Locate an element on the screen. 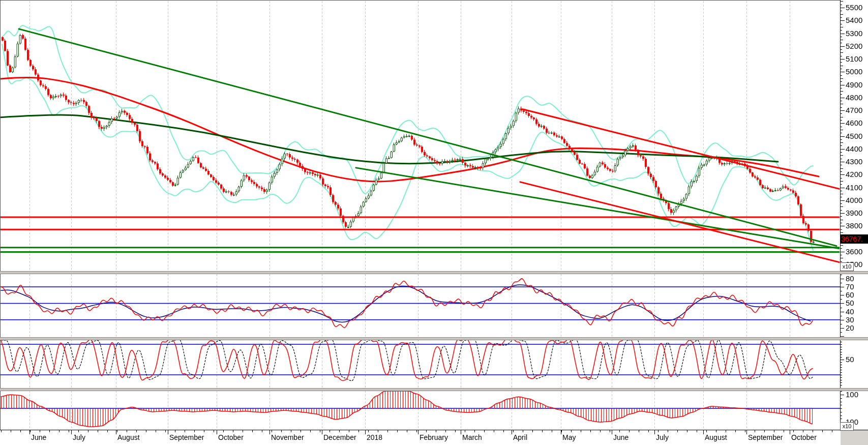 Image resolution: width=868 pixels, height=445 pixels. price-axis-label: 5400 is located at coordinates (854, 20).